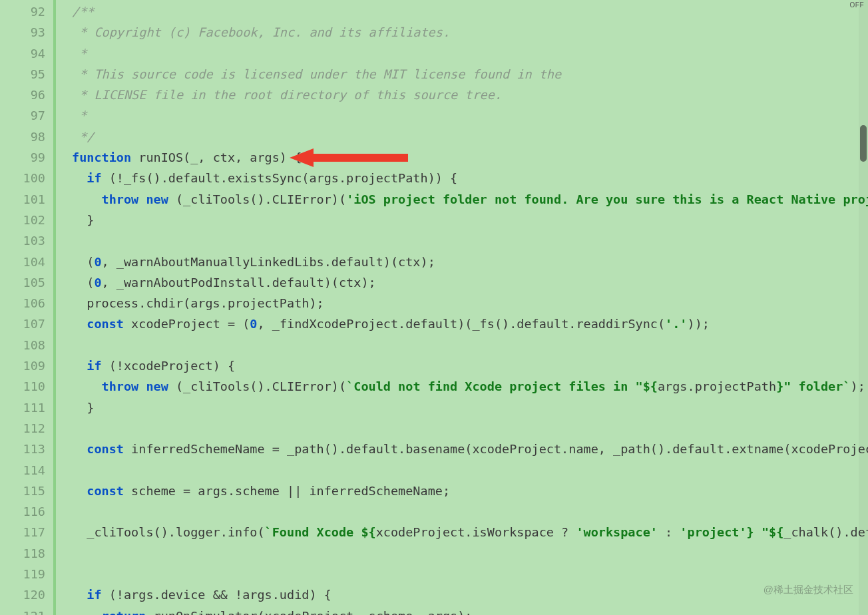  Describe the element at coordinates (23, 470) in the screenshot. I see `line-number: 114` at that location.